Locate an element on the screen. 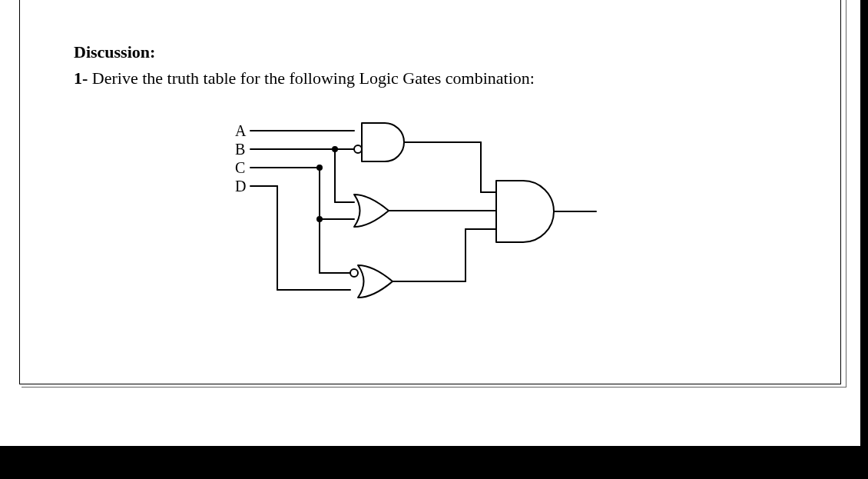 This screenshot has height=479, width=868. gate-final-and-icon is located at coordinates (525, 211).